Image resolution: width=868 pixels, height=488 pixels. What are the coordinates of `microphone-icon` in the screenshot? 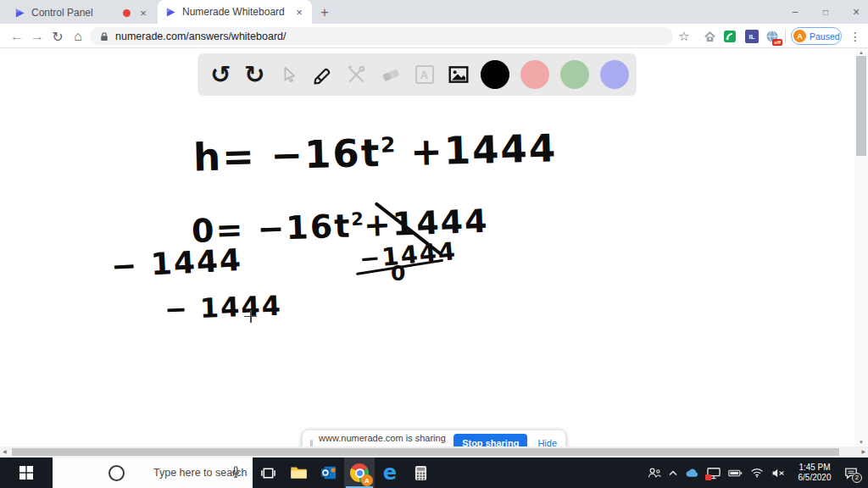 It's located at (236, 474).